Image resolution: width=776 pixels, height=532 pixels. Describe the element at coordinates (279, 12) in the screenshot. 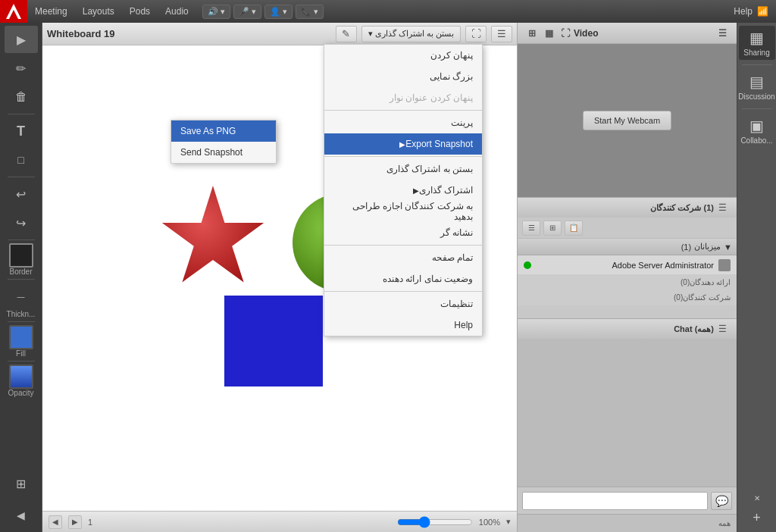

I see `webcam-btn: 👤 ▾` at that location.